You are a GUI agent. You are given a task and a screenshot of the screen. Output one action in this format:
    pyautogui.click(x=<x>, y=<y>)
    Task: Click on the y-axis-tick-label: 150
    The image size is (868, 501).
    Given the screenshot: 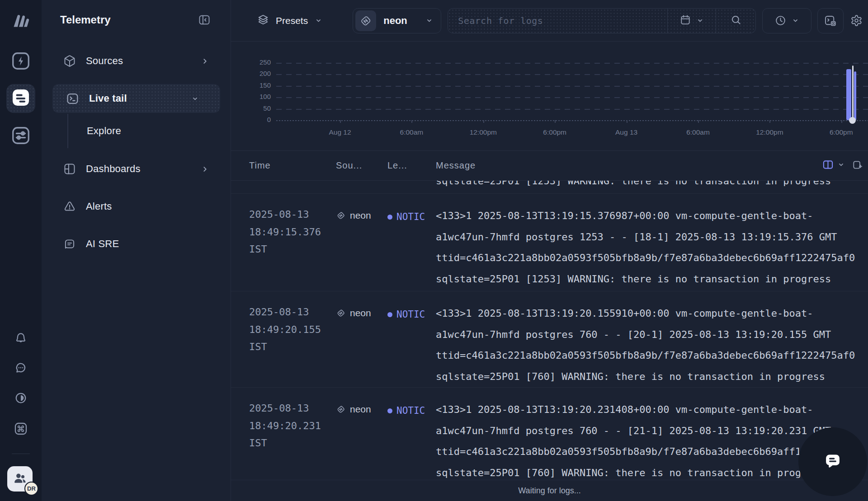 What is the action you would take?
    pyautogui.click(x=251, y=85)
    